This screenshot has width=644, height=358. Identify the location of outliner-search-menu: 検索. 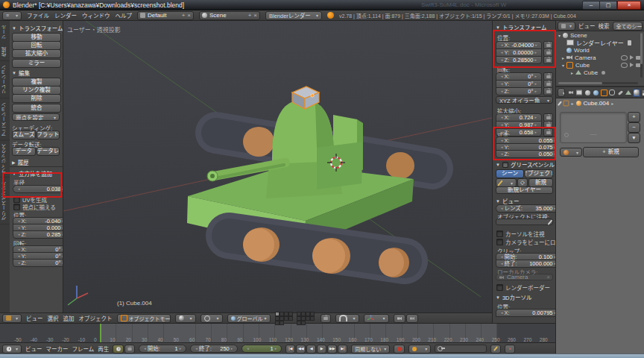
(604, 25).